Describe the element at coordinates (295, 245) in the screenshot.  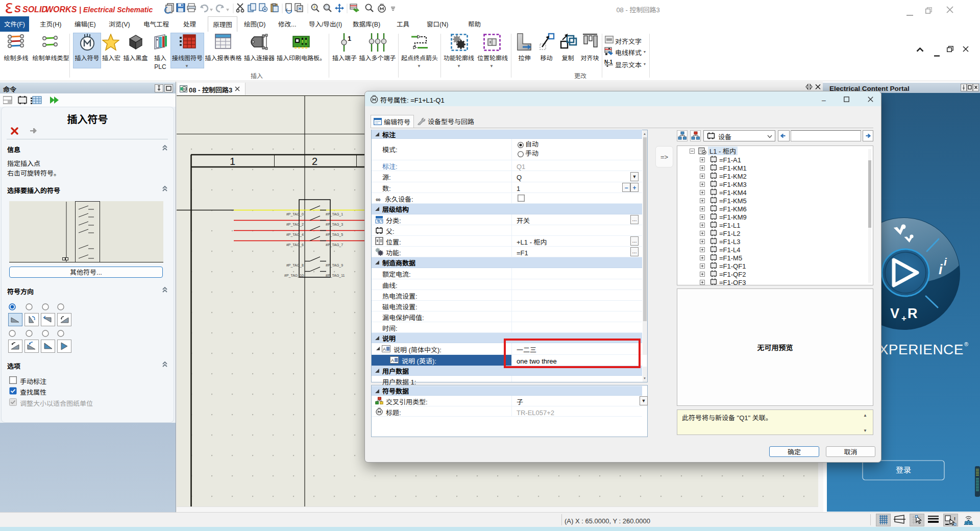
I see `svg-text: #P_TAG_6` at that location.